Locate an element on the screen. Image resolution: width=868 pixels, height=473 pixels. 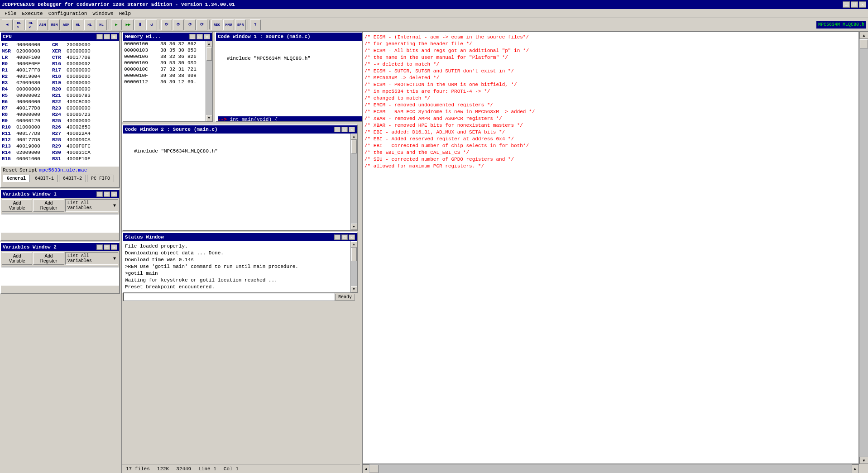
status-scroll-thumb is located at coordinates (354, 254).